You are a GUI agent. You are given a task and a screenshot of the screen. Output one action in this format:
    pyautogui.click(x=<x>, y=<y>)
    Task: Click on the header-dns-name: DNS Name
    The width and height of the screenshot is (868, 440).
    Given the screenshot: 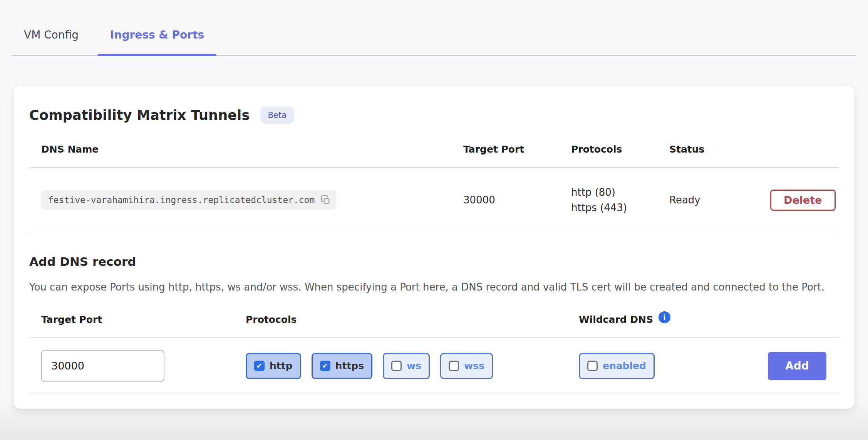 What is the action you would take?
    pyautogui.click(x=252, y=149)
    